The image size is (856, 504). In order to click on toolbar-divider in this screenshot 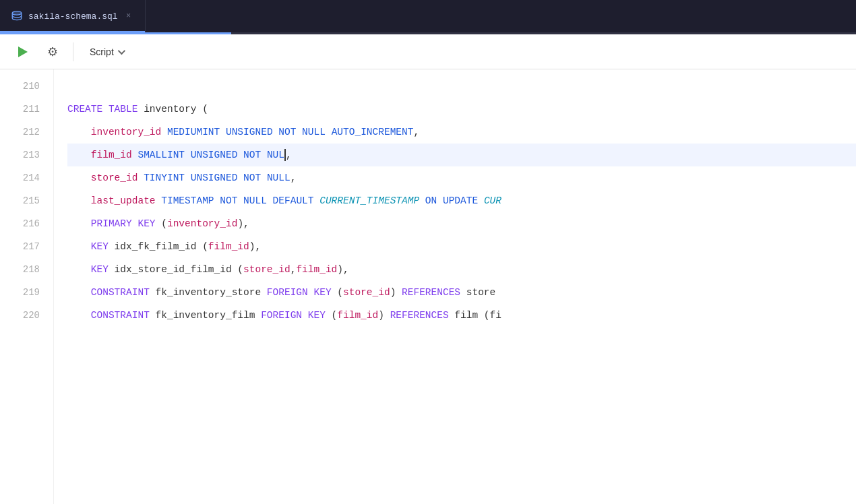, I will do `click(73, 52)`.